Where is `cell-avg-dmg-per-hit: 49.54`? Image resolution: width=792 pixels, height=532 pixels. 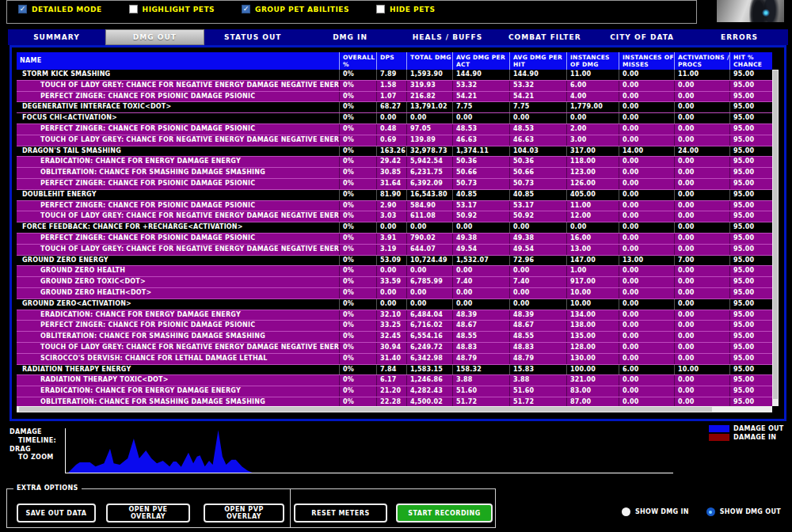 cell-avg-dmg-per-hit: 49.54 is located at coordinates (538, 250).